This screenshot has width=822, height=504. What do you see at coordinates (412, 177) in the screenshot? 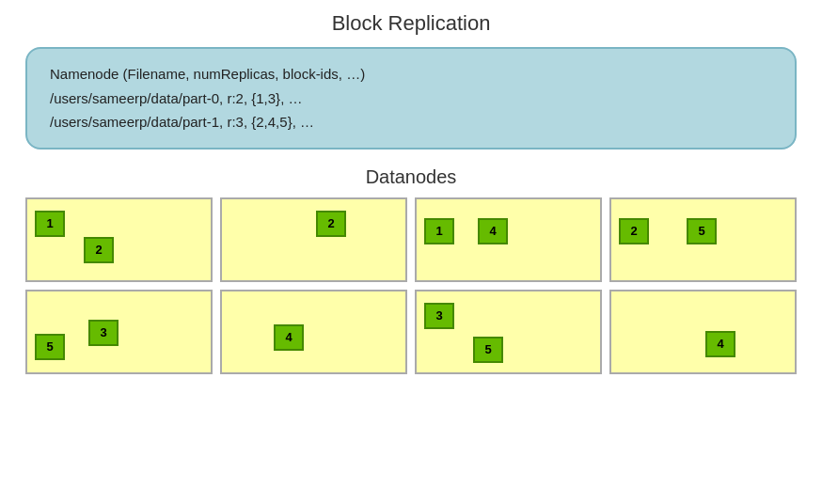
I see `datanodes-label: Datanodes` at bounding box center [412, 177].